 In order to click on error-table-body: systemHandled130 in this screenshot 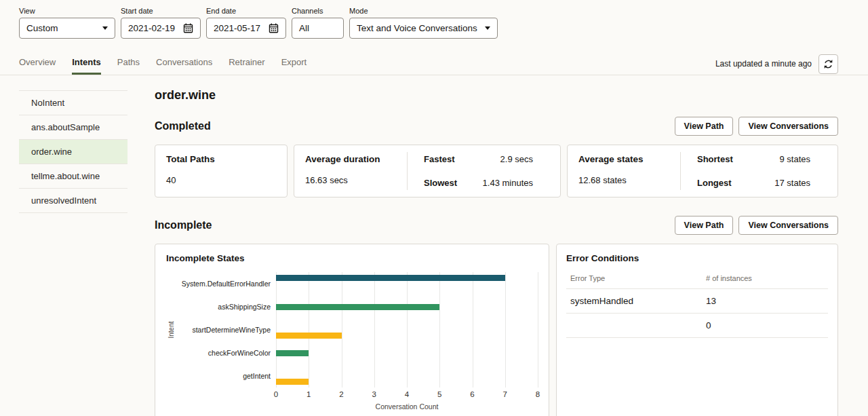, I will do `click(697, 314)`.